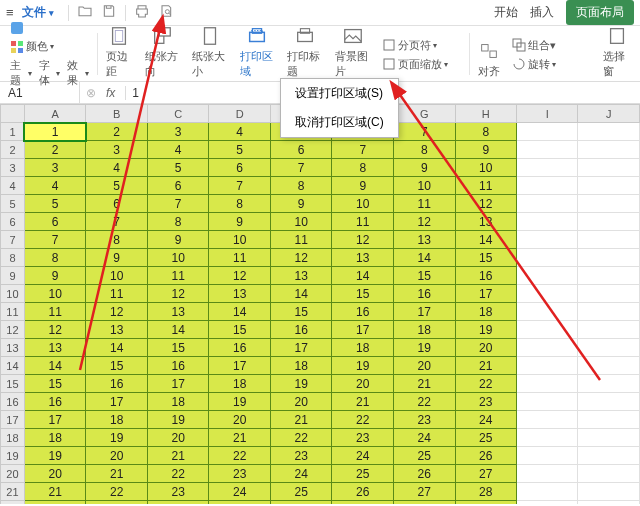  I want to click on cell: 21, so click(240, 438).